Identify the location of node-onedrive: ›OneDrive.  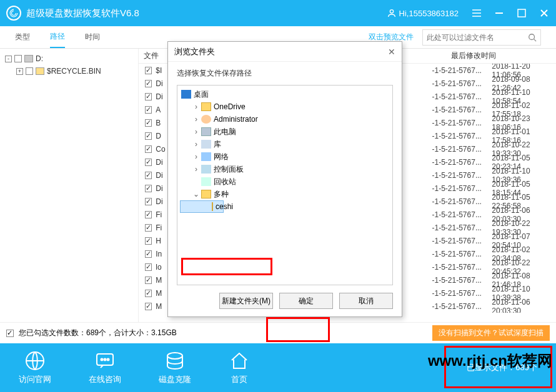
(285, 107).